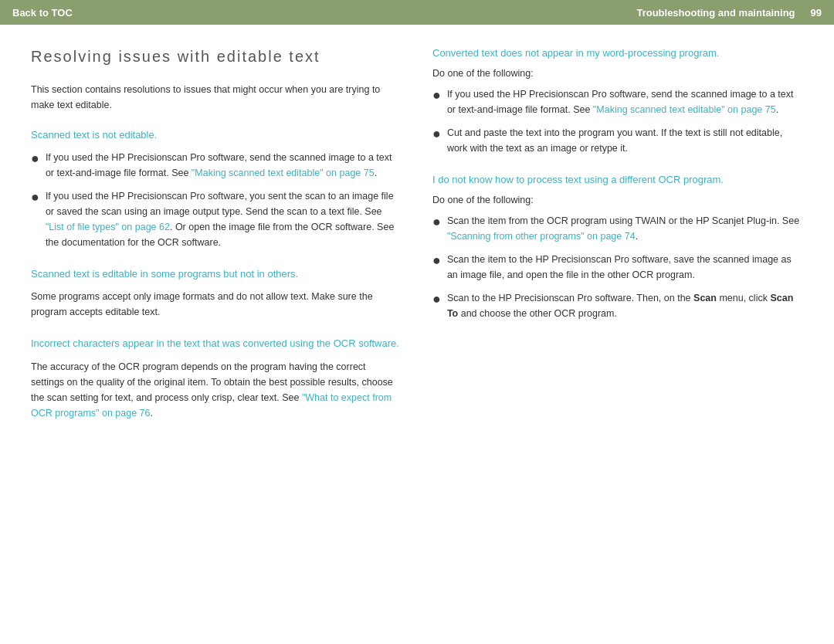 Image resolution: width=834 pixels, height=644 pixels. What do you see at coordinates (216, 293) in the screenshot?
I see `section-editable-some-programs: Scanned text is editable in some program…` at bounding box center [216, 293].